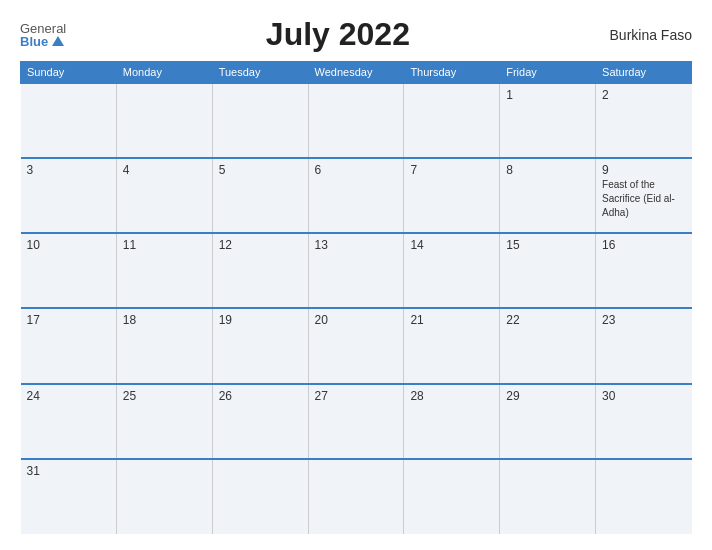 The height and width of the screenshot is (550, 712). I want to click on col-monday: Monday, so click(164, 73).